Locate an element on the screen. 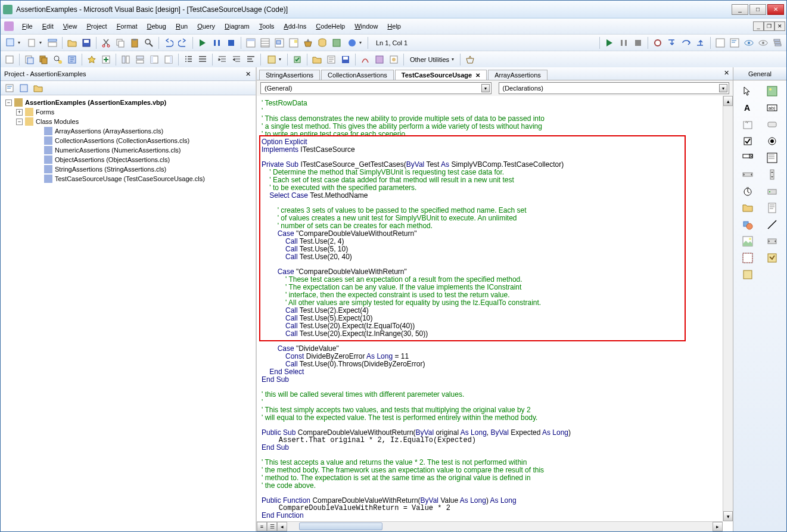 This screenshot has width=787, height=532. tree-class-node: ArrayAssertions (ArrayAssertions.cls) is located at coordinates (109, 131).